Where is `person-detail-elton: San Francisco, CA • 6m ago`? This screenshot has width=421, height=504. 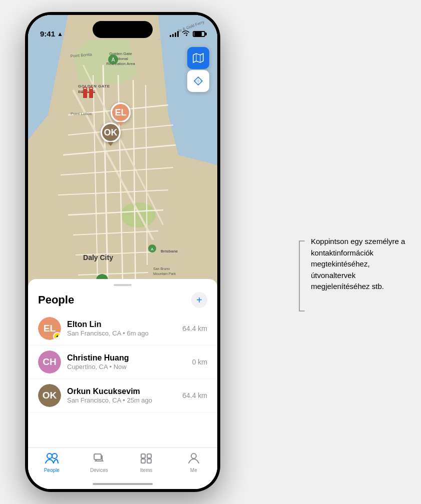
person-detail-elton: San Francisco, CA • 6m ago is located at coordinates (125, 333).